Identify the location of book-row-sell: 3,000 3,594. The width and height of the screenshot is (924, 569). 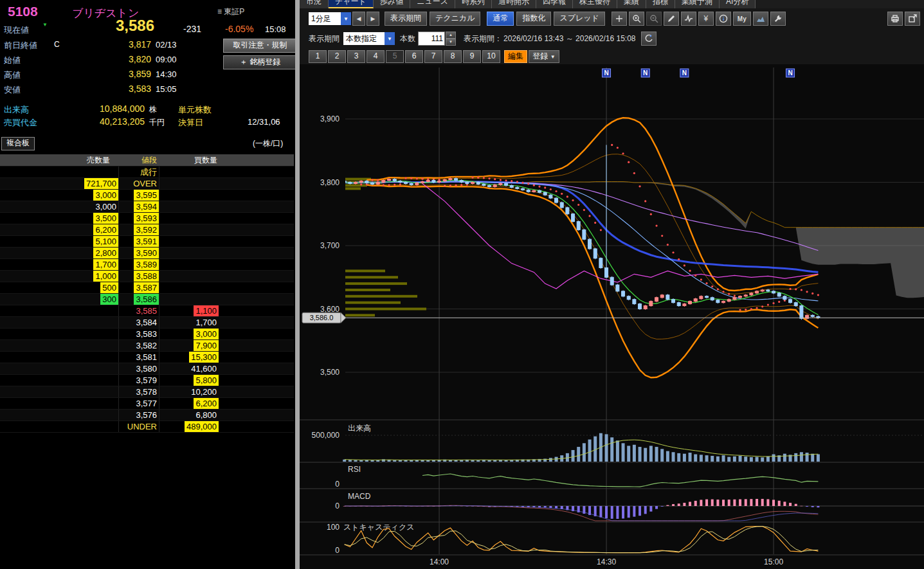
(147, 207).